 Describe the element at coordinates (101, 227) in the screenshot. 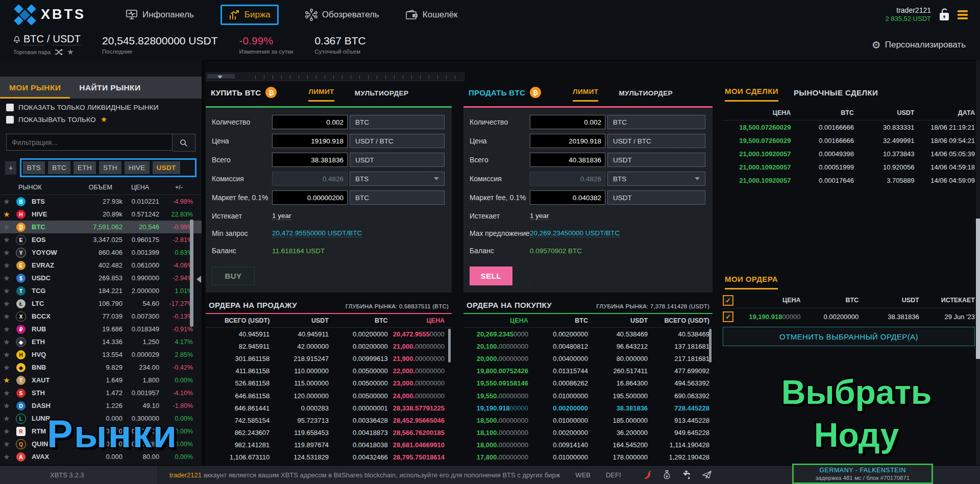

I see `market-row: ★₿BTC7,591.06220,546-0.99%` at that location.